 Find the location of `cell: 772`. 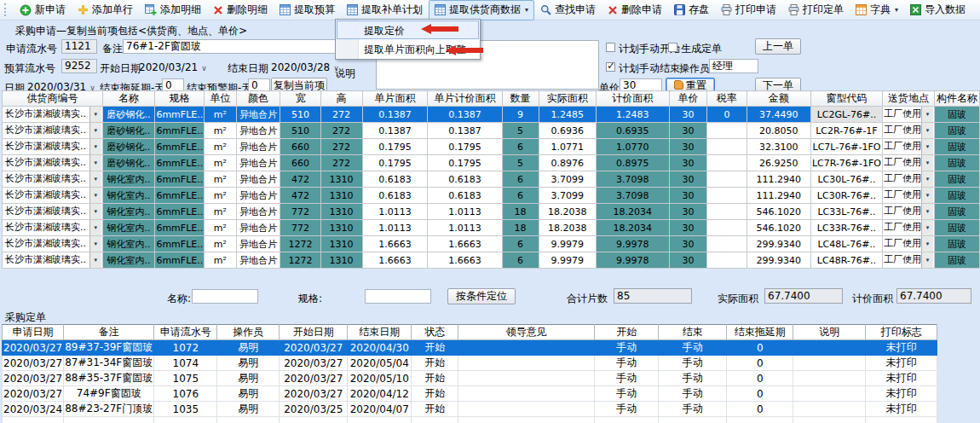

cell: 772 is located at coordinates (300, 212).